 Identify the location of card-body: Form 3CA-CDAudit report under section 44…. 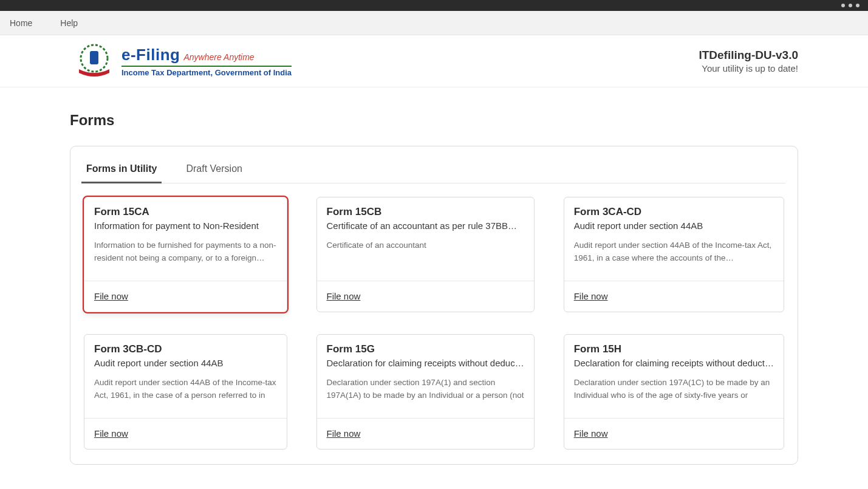
(674, 239).